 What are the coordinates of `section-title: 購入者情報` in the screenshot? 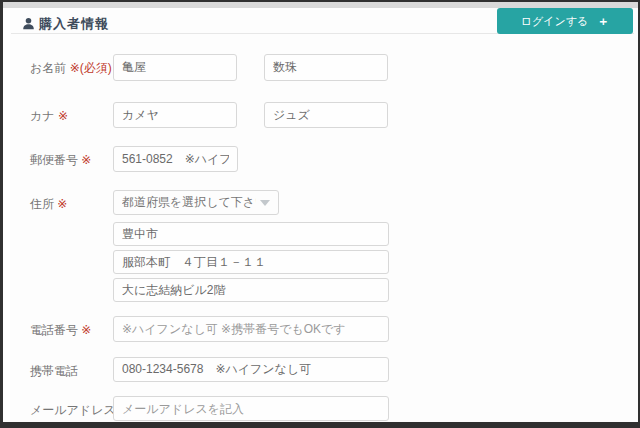 It's located at (74, 24).